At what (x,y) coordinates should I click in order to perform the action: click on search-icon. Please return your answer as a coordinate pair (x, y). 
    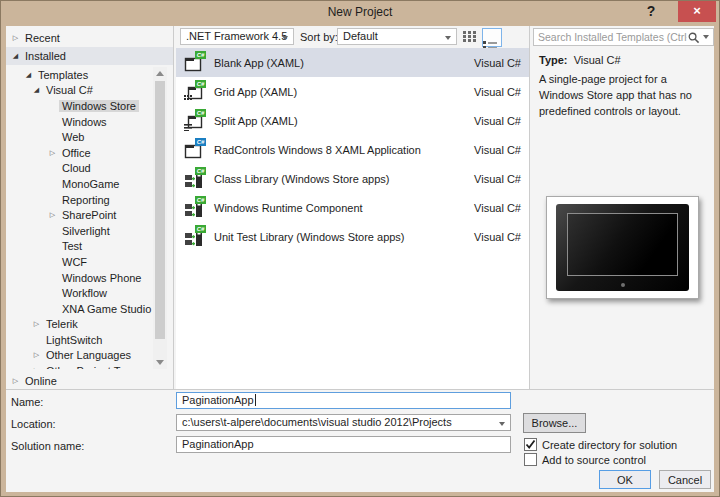
    Looking at the image, I should click on (694, 38).